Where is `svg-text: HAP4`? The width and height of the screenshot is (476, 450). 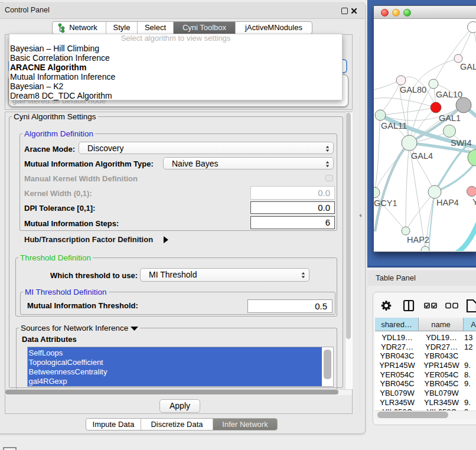
svg-text: HAP4 is located at coordinates (448, 203).